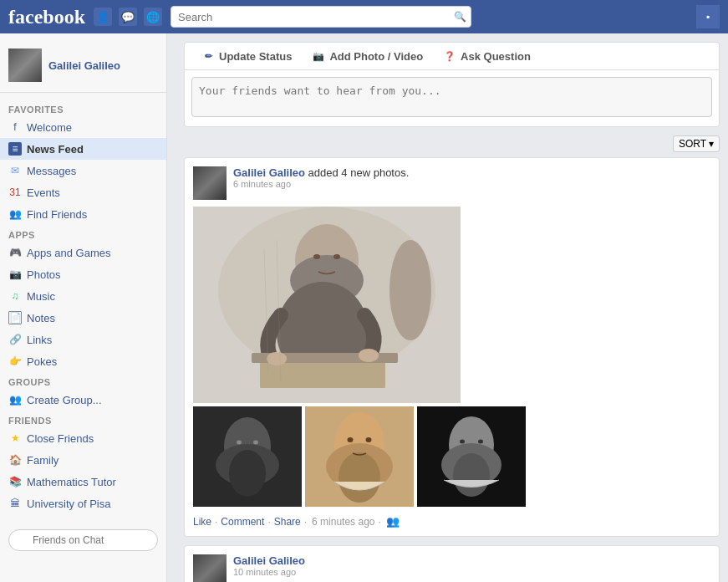 Image resolution: width=728 pixels, height=582 pixels. What do you see at coordinates (84, 380) in the screenshot?
I see `groups-label: GROUPS` at bounding box center [84, 380].